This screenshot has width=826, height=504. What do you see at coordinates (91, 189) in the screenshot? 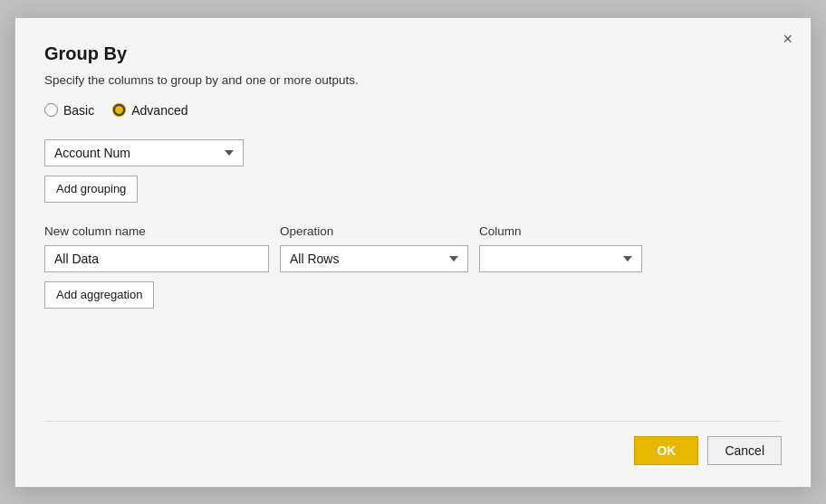
I see `add-grouping-button: Add grouping` at bounding box center [91, 189].